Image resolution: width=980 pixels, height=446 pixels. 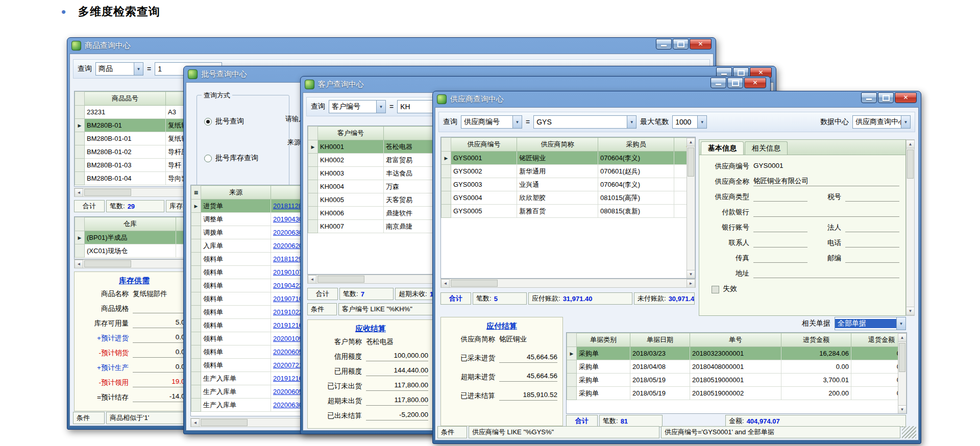 What do you see at coordinates (224, 75) in the screenshot?
I see `window-title: 批号查询中心` at bounding box center [224, 75].